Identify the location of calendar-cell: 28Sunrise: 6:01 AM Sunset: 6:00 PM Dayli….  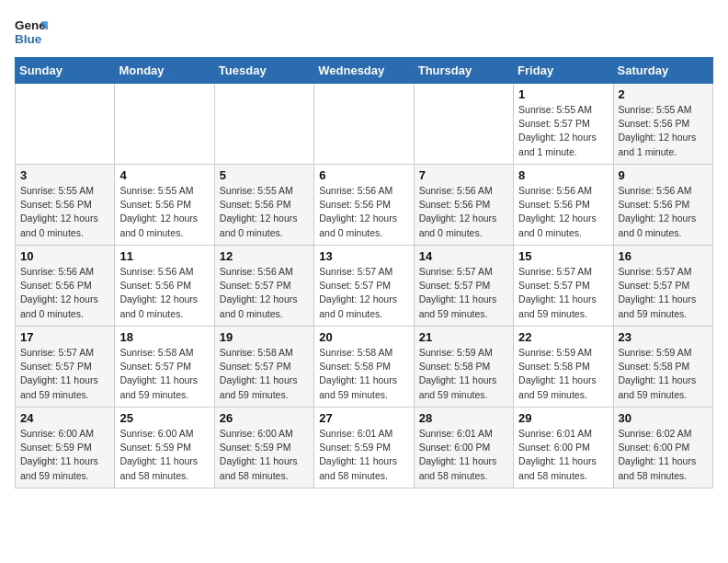
(463, 448).